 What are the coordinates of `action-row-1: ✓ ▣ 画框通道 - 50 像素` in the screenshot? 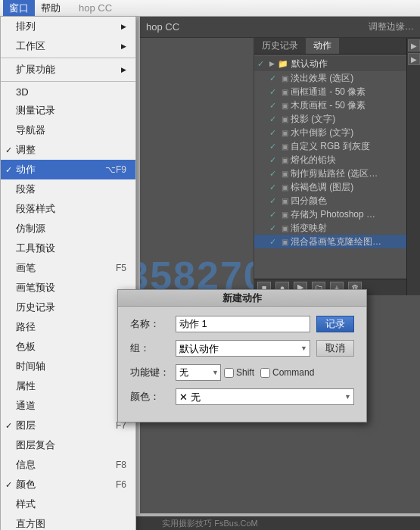 It's located at (338, 92).